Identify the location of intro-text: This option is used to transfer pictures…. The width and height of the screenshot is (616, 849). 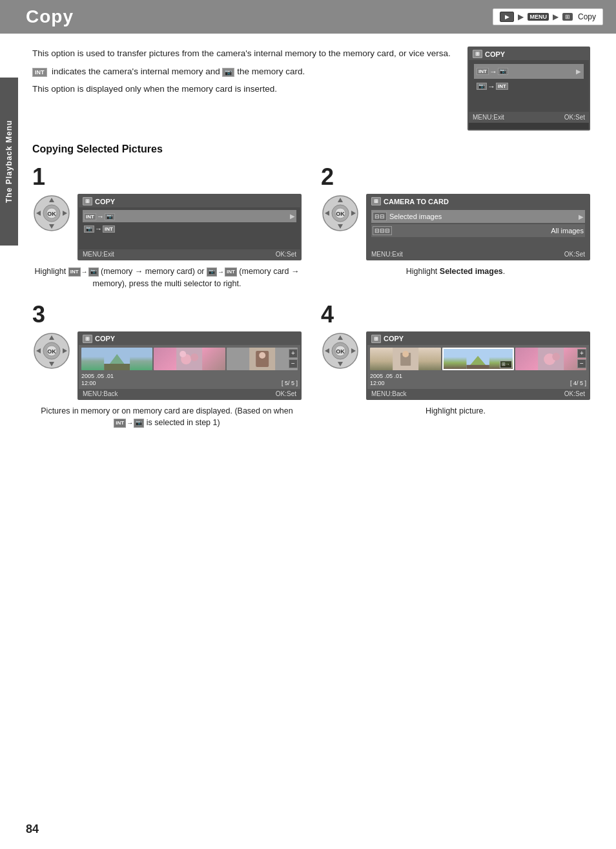
(243, 89).